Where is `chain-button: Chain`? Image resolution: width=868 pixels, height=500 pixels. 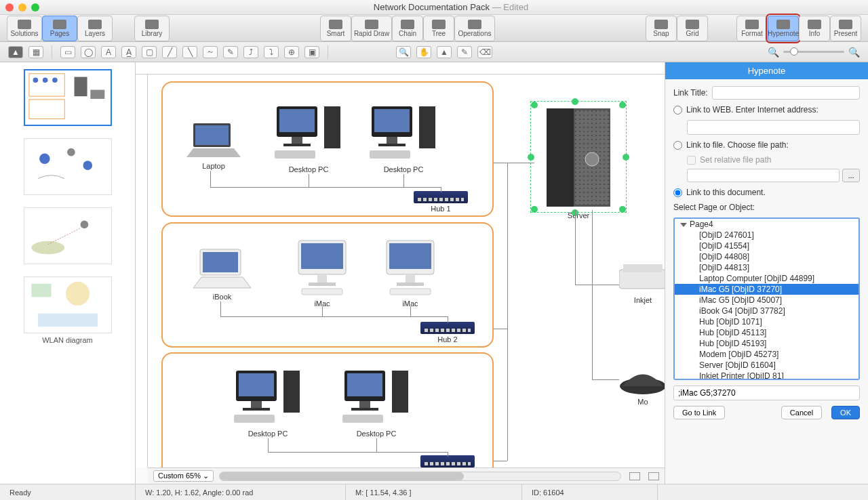
chain-button: Chain is located at coordinates (408, 28).